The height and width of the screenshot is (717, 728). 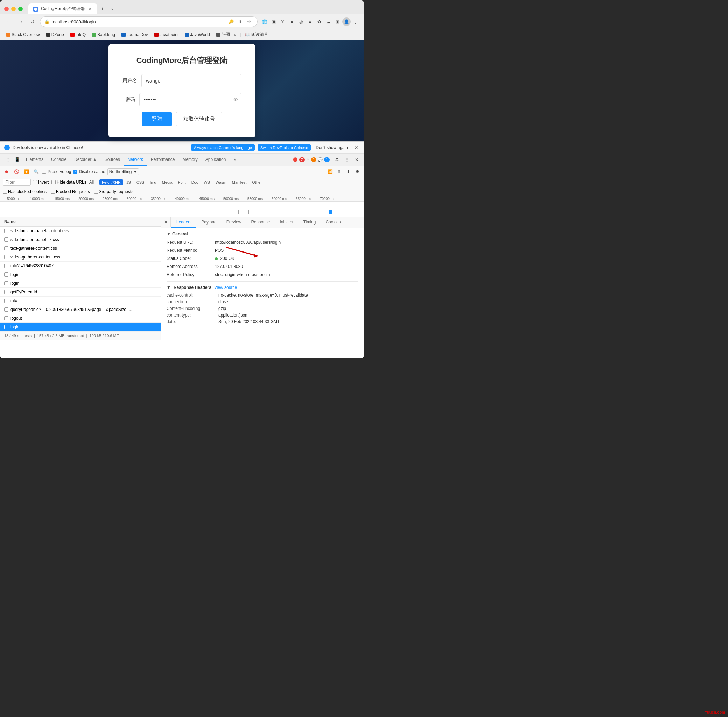 I want to click on settings-icon: ⚙, so click(x=337, y=160).